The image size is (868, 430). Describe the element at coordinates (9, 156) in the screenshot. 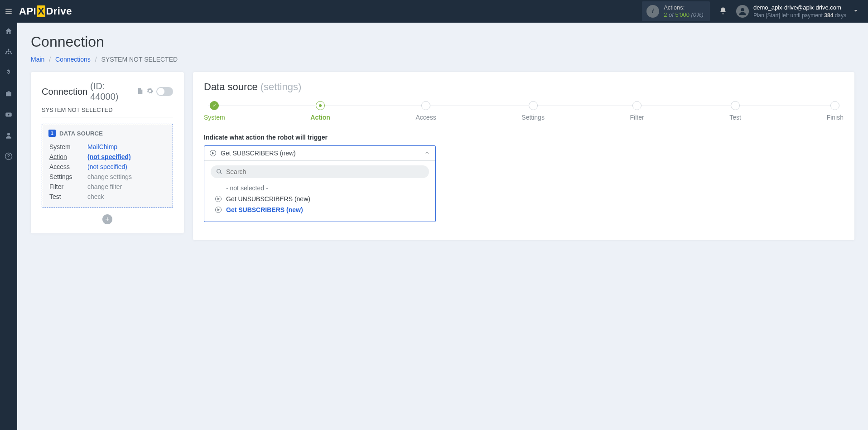

I see `nav-help` at that location.